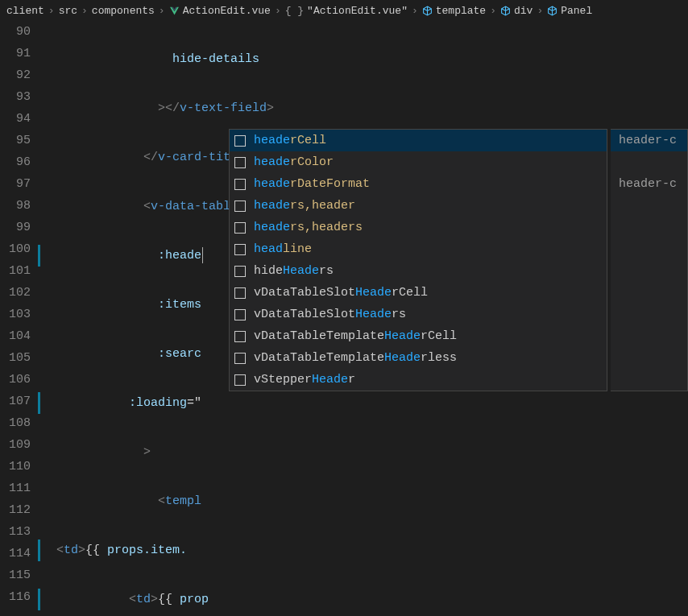 This screenshot has width=688, height=616. Describe the element at coordinates (194, 206) in the screenshot. I see `code-token: v-data-table` at that location.